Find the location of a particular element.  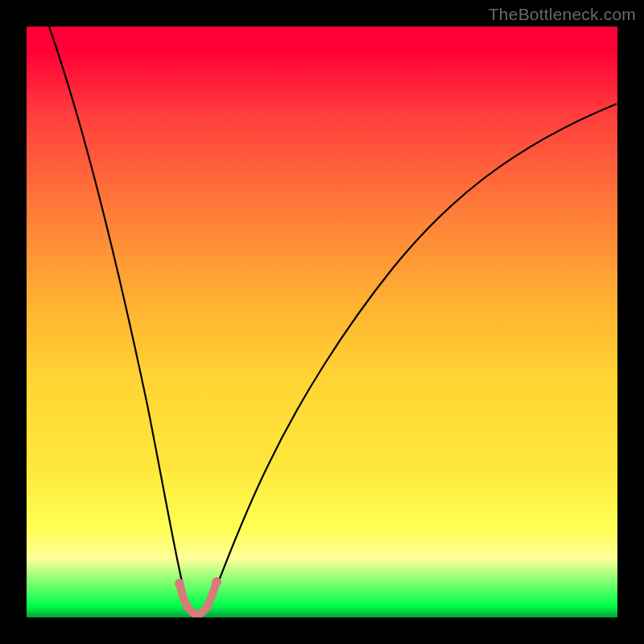

watermark-text: TheBottleneck.com is located at coordinates (562, 14).